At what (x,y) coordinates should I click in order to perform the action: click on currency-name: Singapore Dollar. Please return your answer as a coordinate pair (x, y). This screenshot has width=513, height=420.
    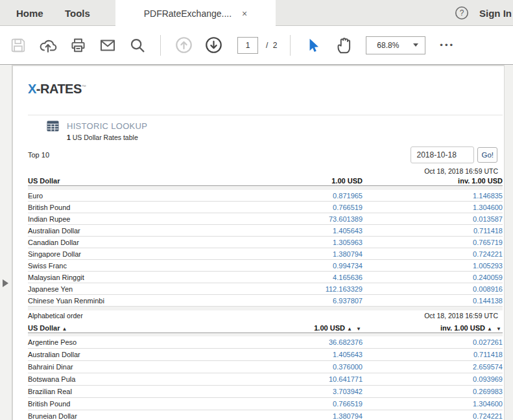
    Looking at the image, I should click on (147, 254).